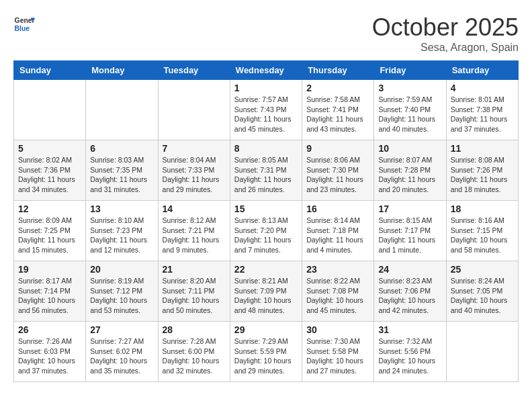  I want to click on table-cell: 25Sunrise: 8:24 AMSunset: 7:05 PMDayligh…, so click(482, 291).